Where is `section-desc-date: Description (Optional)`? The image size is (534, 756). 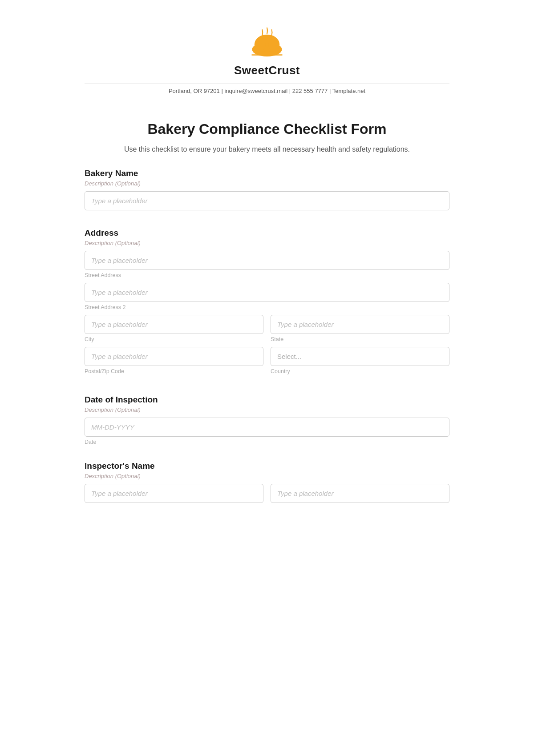 section-desc-date: Description (Optional) is located at coordinates (267, 410).